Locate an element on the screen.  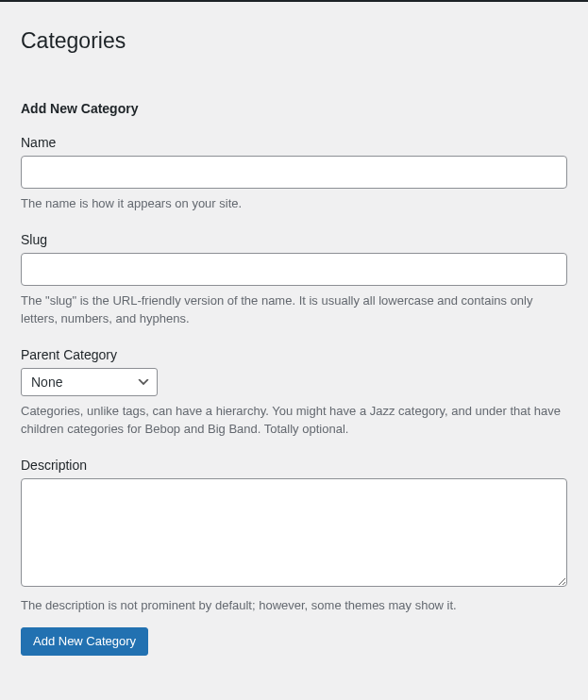
description-label: Description is located at coordinates (294, 465).